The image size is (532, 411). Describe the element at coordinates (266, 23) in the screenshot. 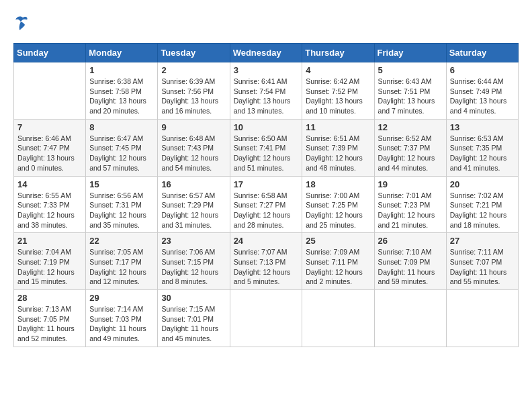

I see `page-header` at that location.